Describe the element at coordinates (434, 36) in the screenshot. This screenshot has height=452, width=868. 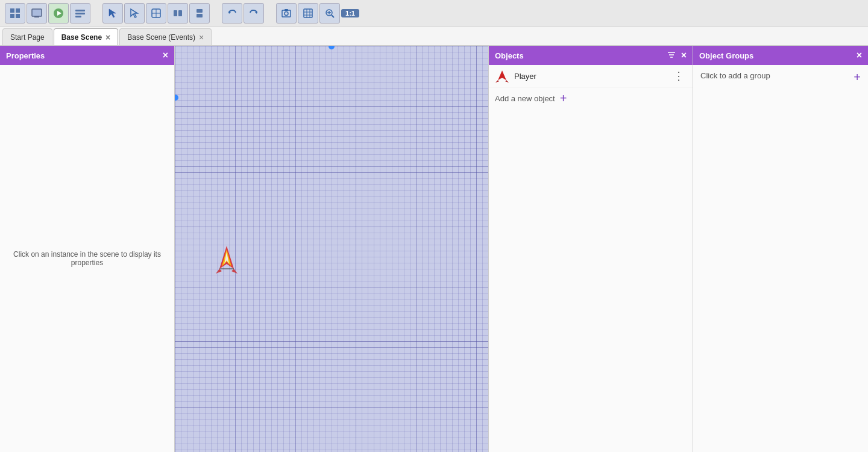
I see `tabs-bar: Start Page Base Scene × Base Scene (Even…` at that location.